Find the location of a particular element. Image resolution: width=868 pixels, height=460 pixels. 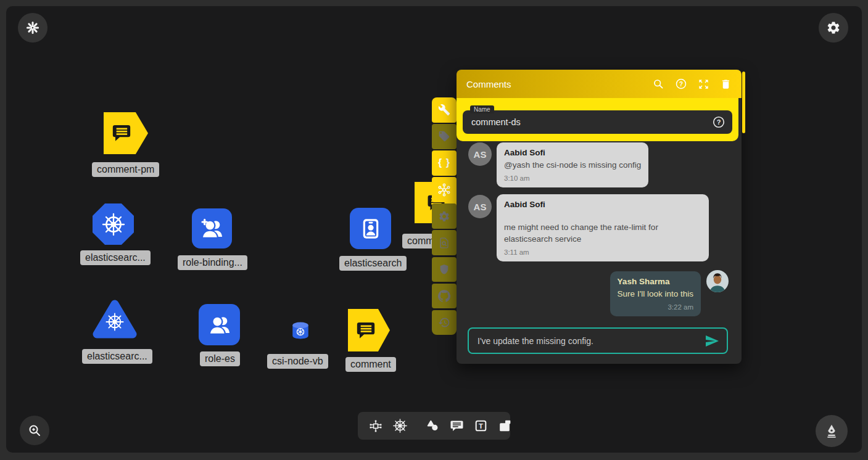

tag-tool-button is located at coordinates (444, 137).